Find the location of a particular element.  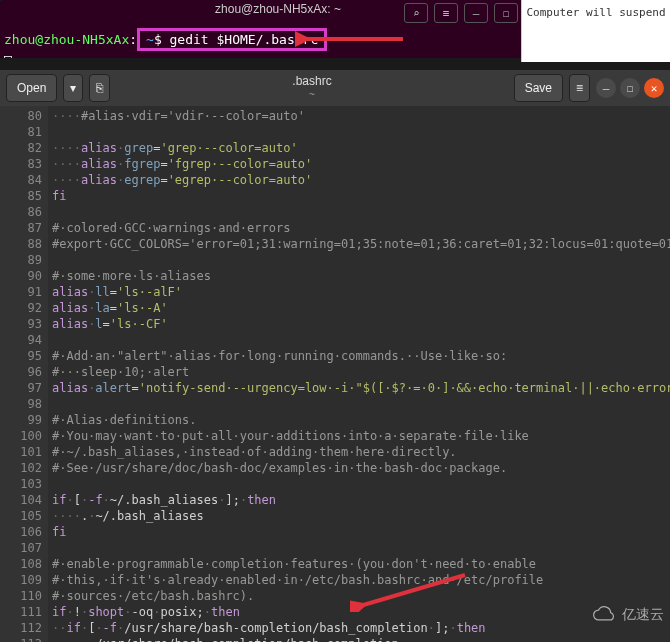

line-number: 104 is located at coordinates (21, 500).